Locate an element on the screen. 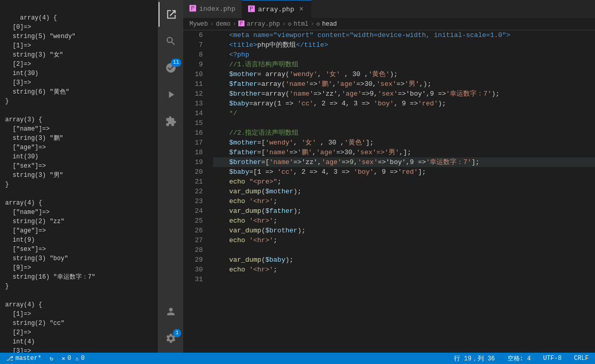 This screenshot has width=595, height=364. line-number: 21 is located at coordinates (193, 182).